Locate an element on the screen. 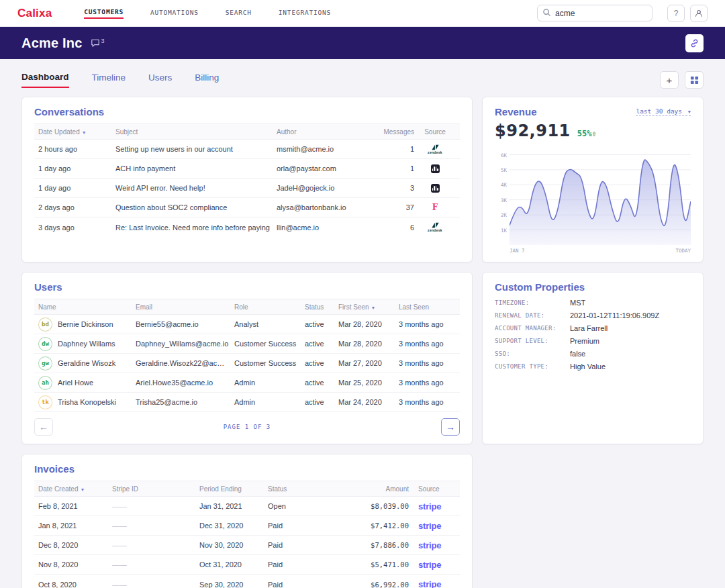 Image resolution: width=725 pixels, height=588 pixels. cell-period: Jan 31, 2021 is located at coordinates (234, 506).